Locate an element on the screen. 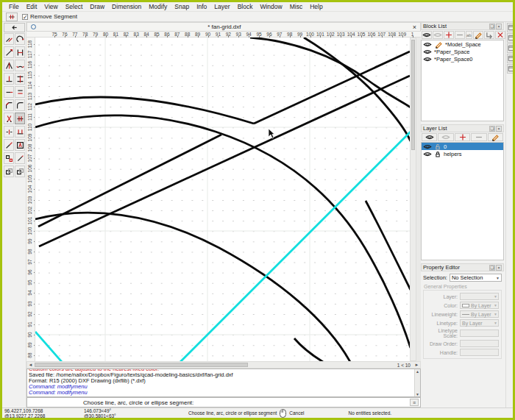 The height and width of the screenshot is (420, 515). scroll-left-icon: ◄ is located at coordinates (31, 365).